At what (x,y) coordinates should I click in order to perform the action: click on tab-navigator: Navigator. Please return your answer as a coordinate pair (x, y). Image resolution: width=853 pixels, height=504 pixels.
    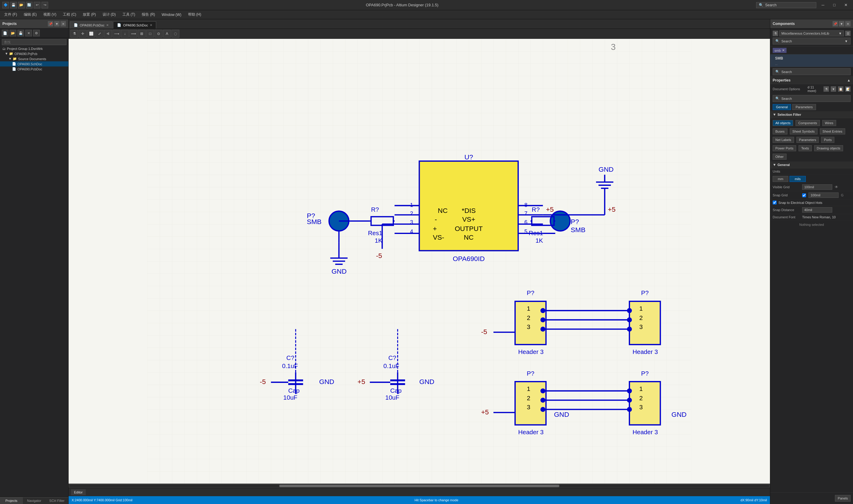
    Looking at the image, I should click on (34, 501).